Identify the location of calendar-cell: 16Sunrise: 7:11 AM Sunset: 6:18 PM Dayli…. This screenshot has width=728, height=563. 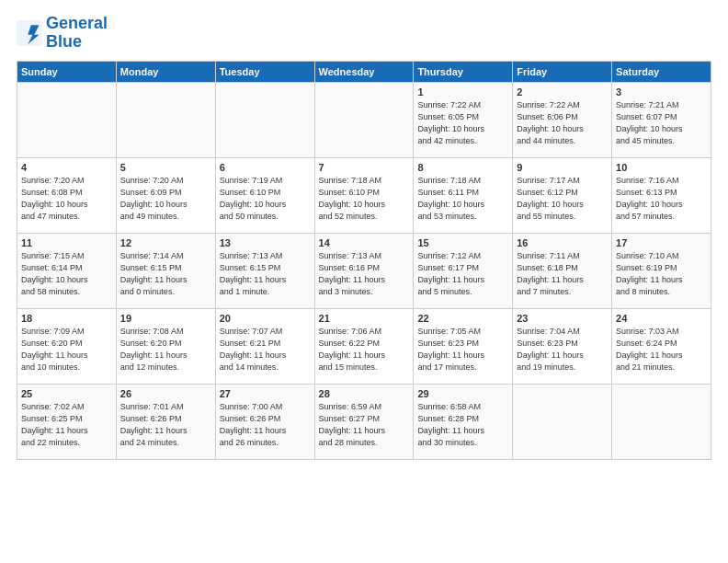
(563, 270).